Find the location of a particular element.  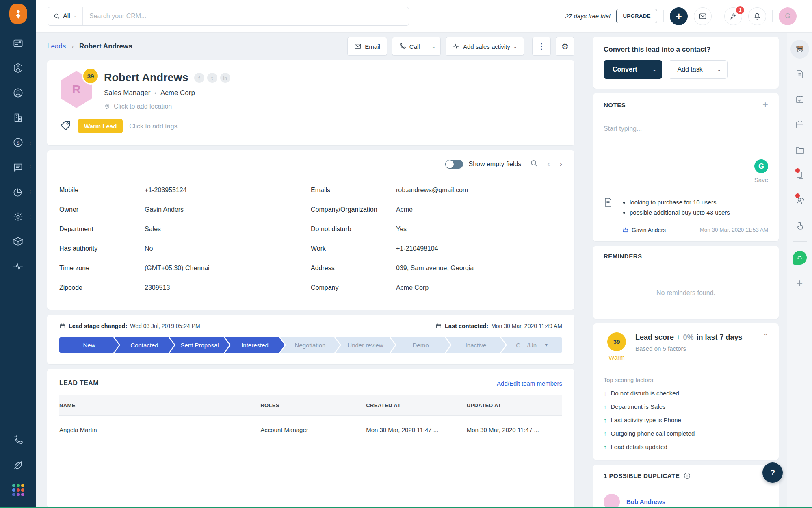

stage-negotiation: Negotiation is located at coordinates (310, 345).